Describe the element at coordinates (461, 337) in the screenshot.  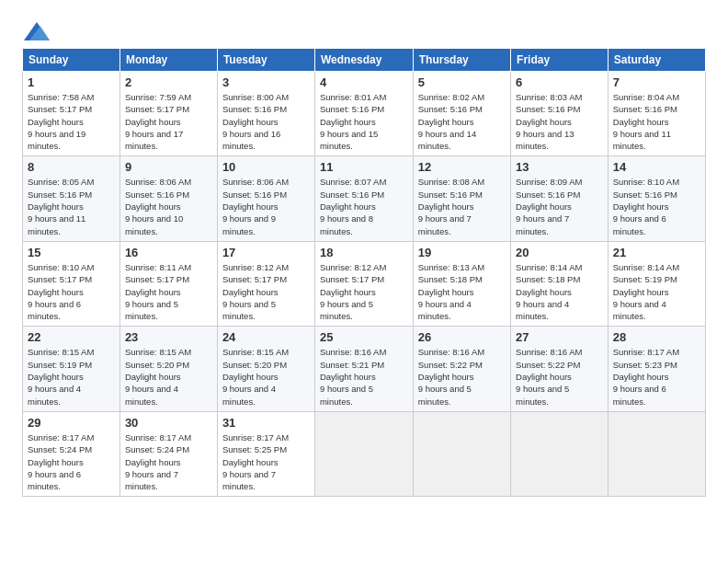
I see `day-number: 26` at that location.